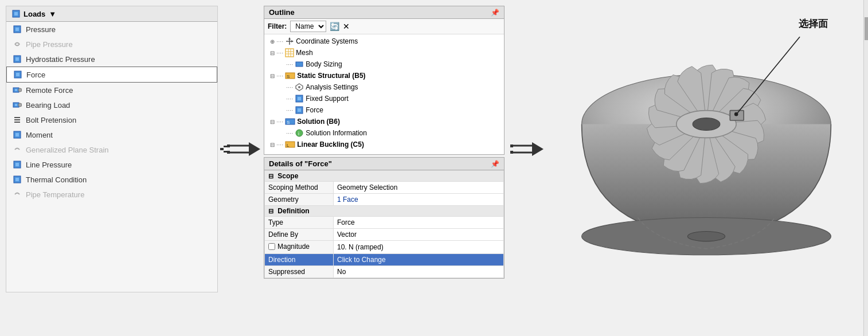 This screenshot has width=868, height=336. I want to click on filter-icon1: 🔄, so click(335, 26).